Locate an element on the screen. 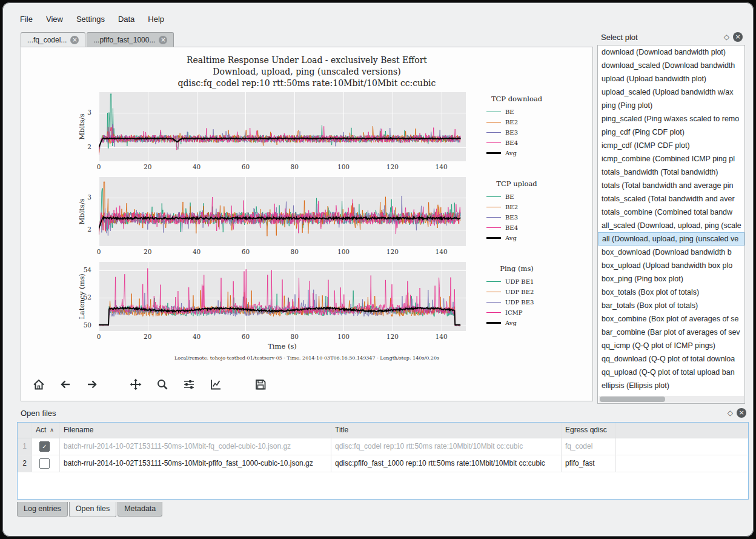 This screenshot has width=756, height=539. plot-list-item-20: box_combine (Box plot of averages of se is located at coordinates (671, 319).